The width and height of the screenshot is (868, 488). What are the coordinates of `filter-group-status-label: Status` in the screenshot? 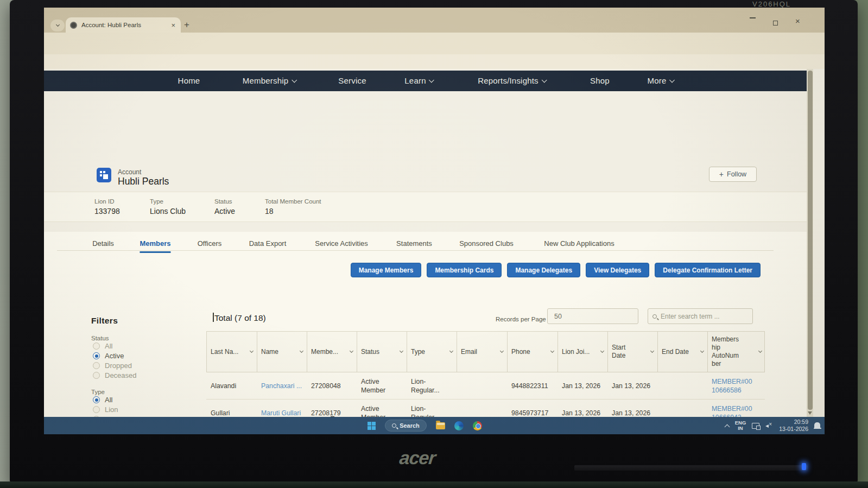 It's located at (100, 338).